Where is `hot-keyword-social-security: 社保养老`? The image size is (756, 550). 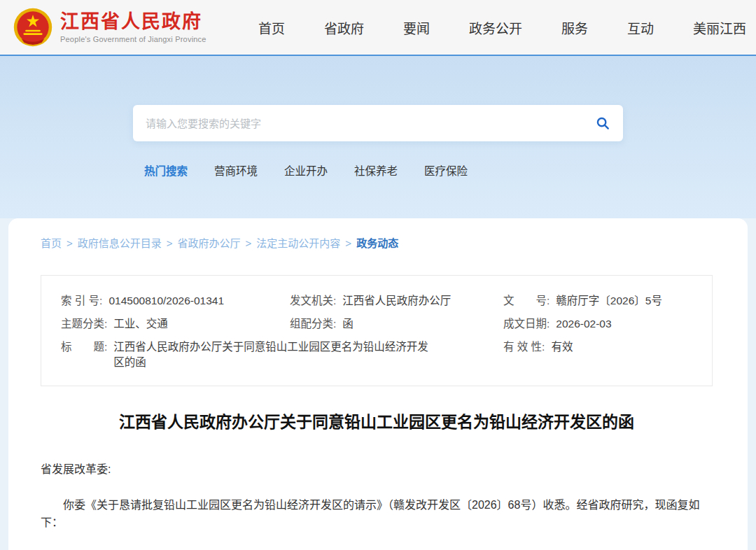 hot-keyword-social-security: 社保养老 is located at coordinates (376, 170).